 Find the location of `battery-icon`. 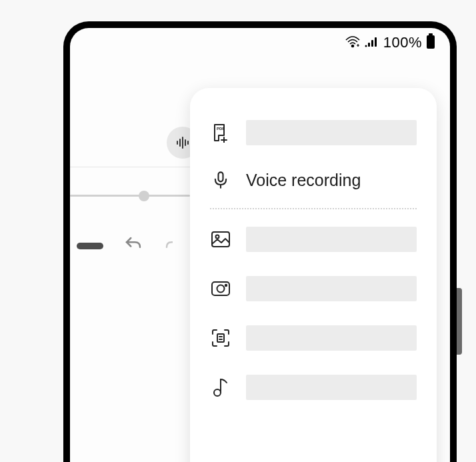

battery-icon is located at coordinates (431, 43).